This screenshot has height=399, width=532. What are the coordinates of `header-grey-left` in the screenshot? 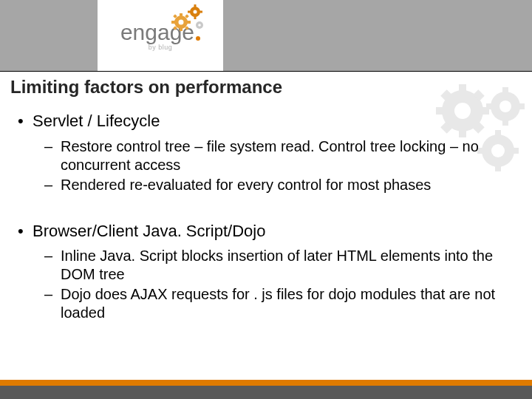 It's located at (49, 35).